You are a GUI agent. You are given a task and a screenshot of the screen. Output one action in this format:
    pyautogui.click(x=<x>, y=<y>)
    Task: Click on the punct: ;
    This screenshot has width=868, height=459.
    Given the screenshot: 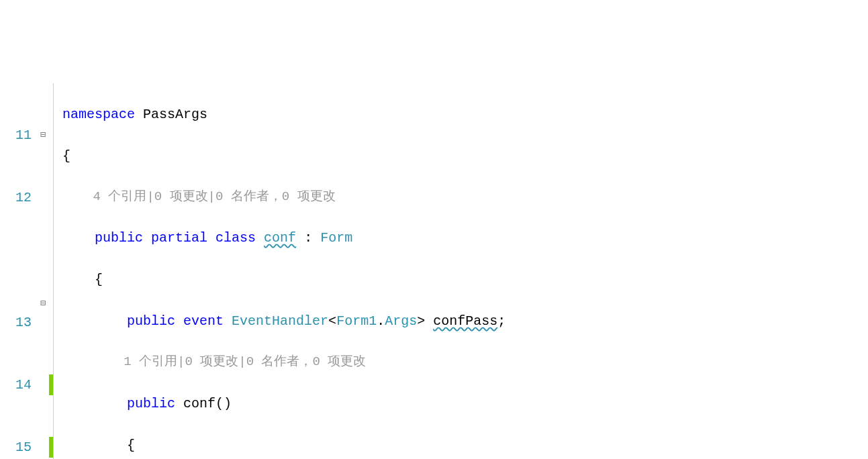 What is the action you would take?
    pyautogui.click(x=501, y=321)
    